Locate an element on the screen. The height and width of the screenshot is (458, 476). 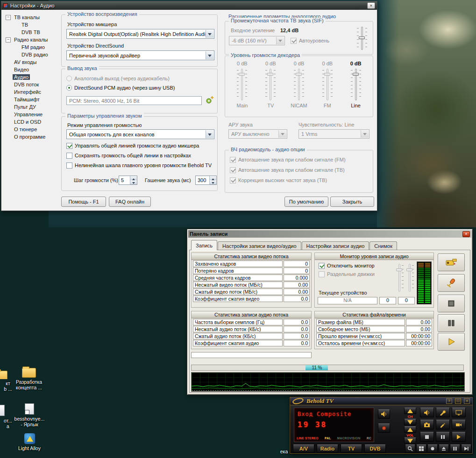
layout-button is located at coordinates (421, 449).